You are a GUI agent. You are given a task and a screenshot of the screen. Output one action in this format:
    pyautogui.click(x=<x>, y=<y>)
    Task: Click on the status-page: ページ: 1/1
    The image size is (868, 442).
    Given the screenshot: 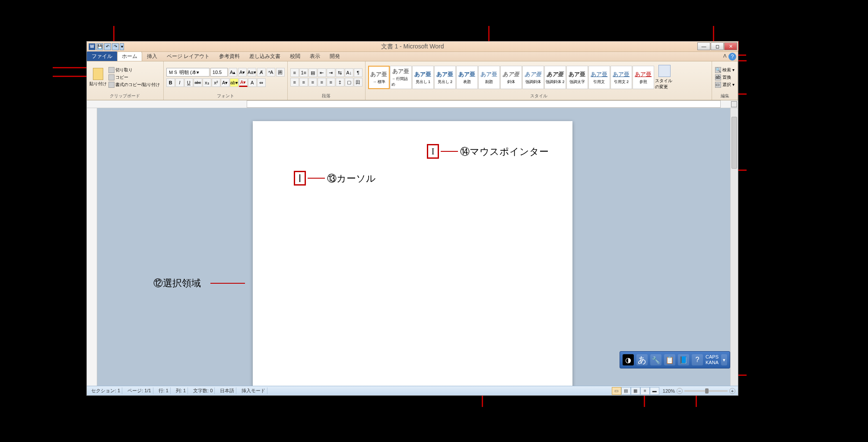 What is the action you would take?
    pyautogui.click(x=139, y=391)
    